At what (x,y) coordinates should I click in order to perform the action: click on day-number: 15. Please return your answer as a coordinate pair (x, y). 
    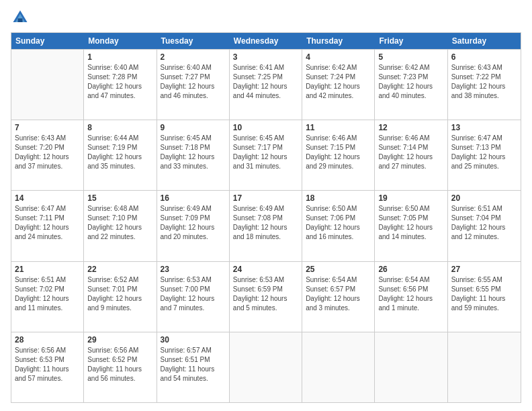
    Looking at the image, I should click on (120, 198).